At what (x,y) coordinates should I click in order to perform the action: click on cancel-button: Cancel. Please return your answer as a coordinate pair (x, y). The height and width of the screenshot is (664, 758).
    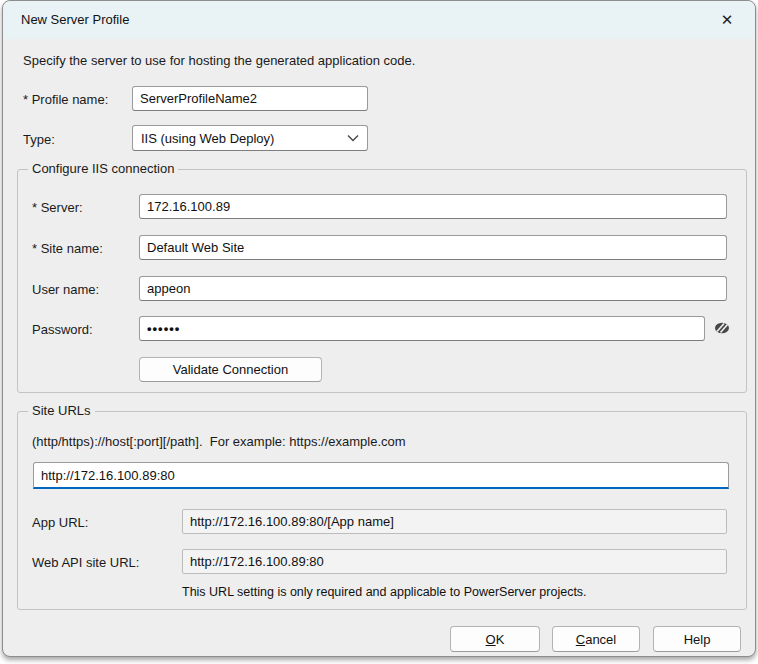
    Looking at the image, I should click on (596, 639).